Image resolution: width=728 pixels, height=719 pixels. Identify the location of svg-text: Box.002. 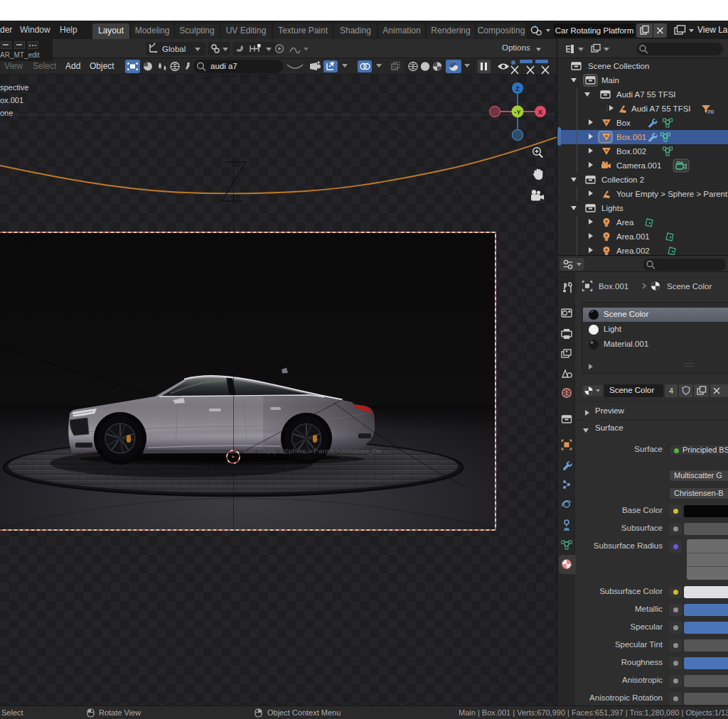
(631, 151).